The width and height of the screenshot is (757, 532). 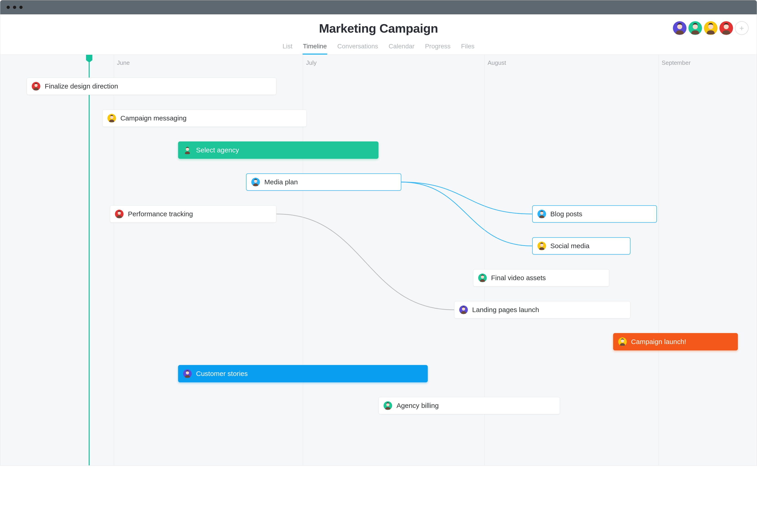 I want to click on task-label: Social media, so click(x=570, y=246).